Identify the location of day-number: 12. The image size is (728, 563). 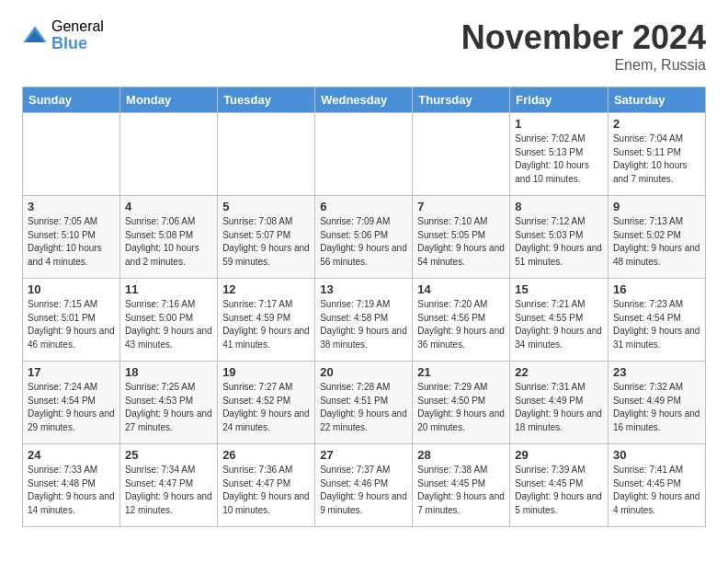
(267, 289).